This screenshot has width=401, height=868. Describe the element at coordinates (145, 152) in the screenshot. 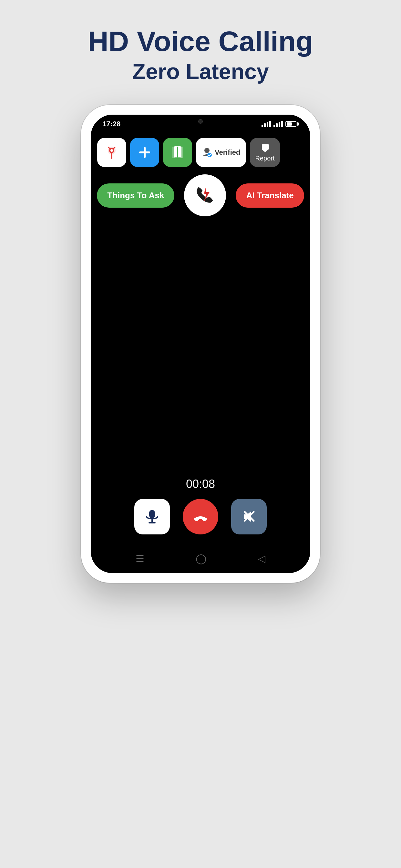

I see `add-contact-icon` at that location.